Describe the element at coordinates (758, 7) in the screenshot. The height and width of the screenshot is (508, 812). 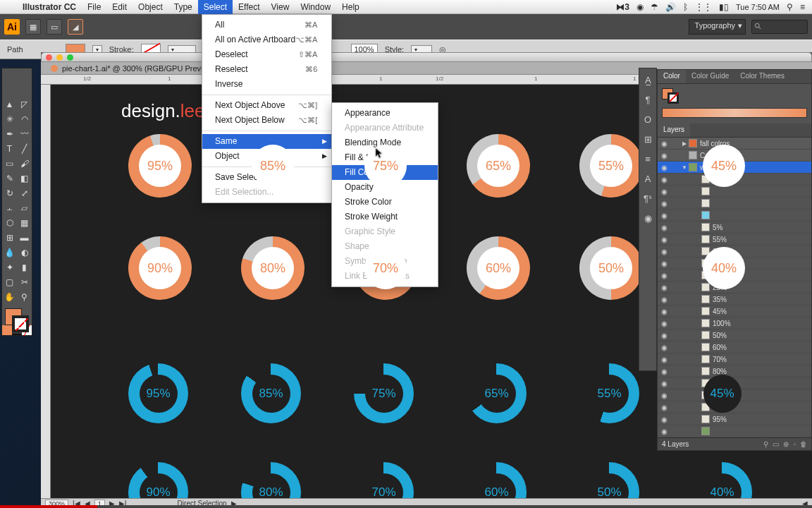
I see `clock: Tue 7:50 AM` at that location.